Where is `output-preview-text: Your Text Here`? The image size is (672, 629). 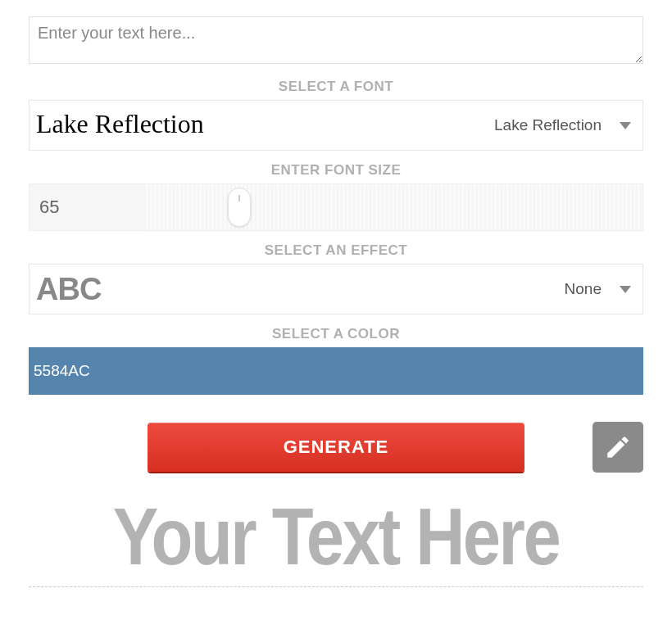 output-preview-text: Your Text Here is located at coordinates (336, 536).